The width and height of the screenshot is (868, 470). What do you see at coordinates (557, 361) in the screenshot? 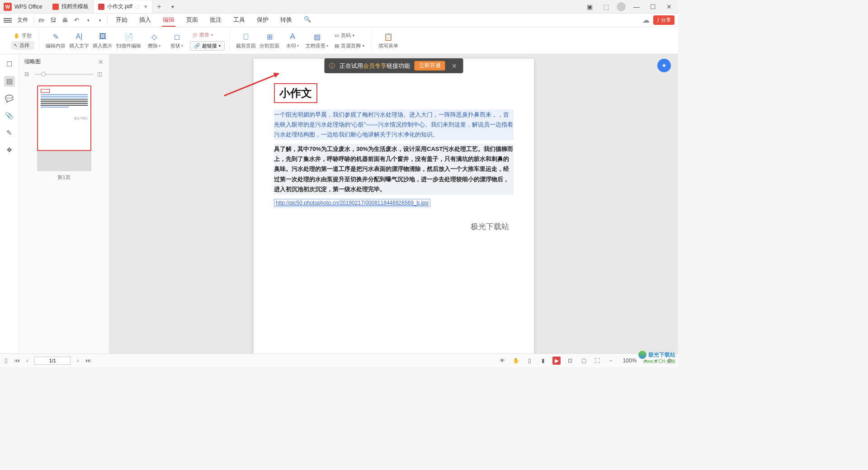
I see `play-icon: ▶` at bounding box center [557, 361].